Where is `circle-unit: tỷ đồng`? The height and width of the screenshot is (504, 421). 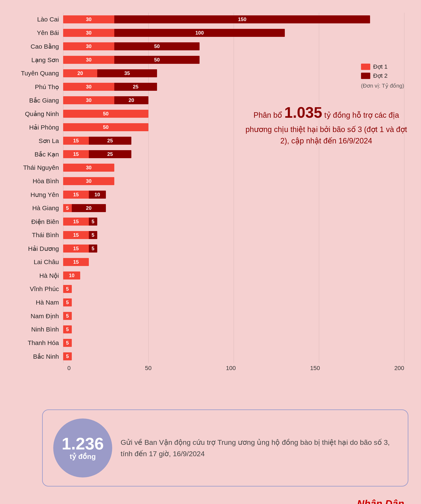 circle-unit: tỷ đồng is located at coordinates (83, 456).